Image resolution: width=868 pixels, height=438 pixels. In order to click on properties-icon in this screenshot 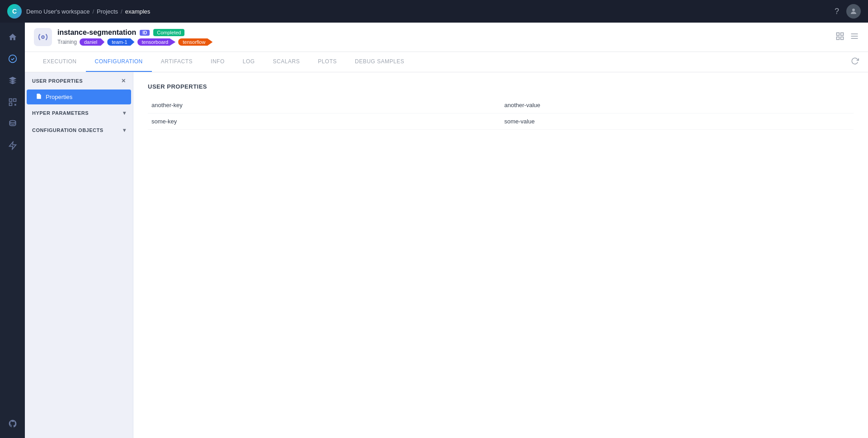, I will do `click(39, 97)`.